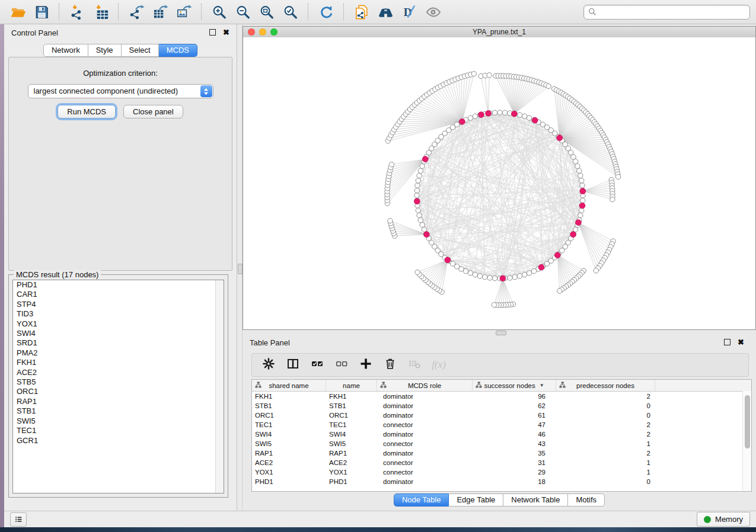 This screenshot has height=532, width=756. Describe the element at coordinates (586, 500) in the screenshot. I see `tab-motifs: Motifs` at that location.